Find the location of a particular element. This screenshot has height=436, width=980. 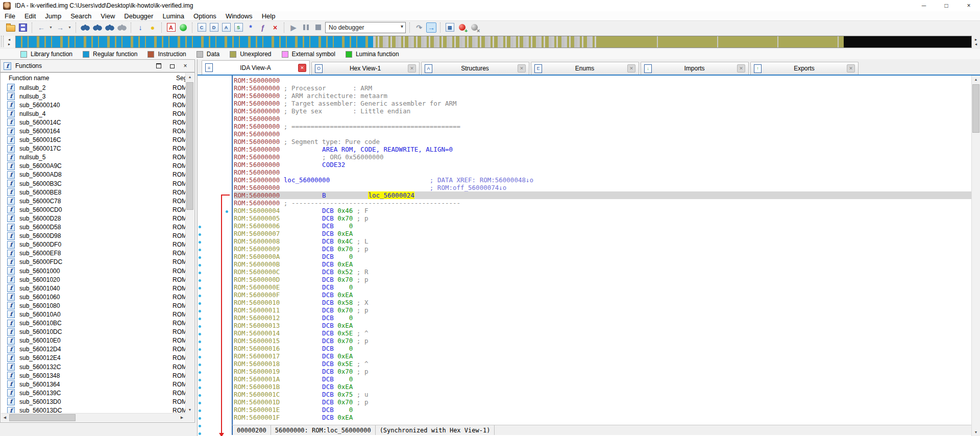

function-row: fsub_5600132CROM is located at coordinates (94, 367).